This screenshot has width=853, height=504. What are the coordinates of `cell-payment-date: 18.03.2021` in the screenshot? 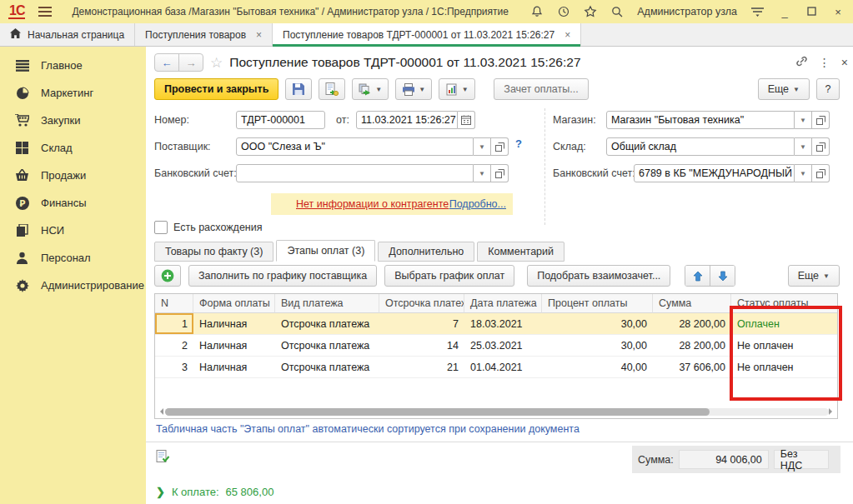 It's located at (504, 324).